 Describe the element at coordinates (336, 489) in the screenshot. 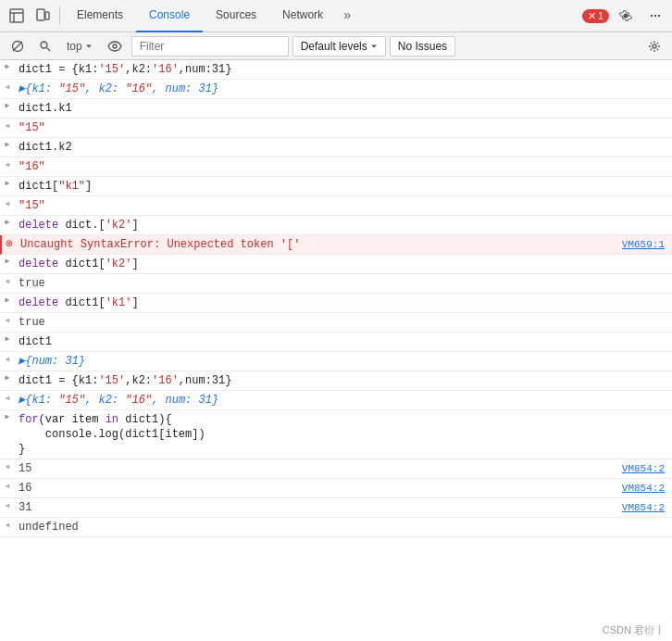

I see `console-line: ◀16VM854:2` at that location.